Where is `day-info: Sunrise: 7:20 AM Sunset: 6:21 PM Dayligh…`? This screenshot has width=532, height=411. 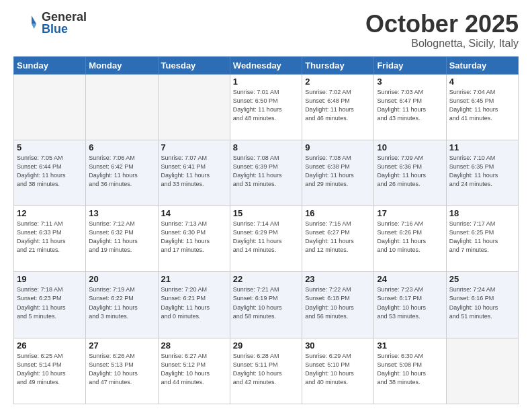 day-info: Sunrise: 7:20 AM Sunset: 6:21 PM Dayligh… is located at coordinates (194, 303).